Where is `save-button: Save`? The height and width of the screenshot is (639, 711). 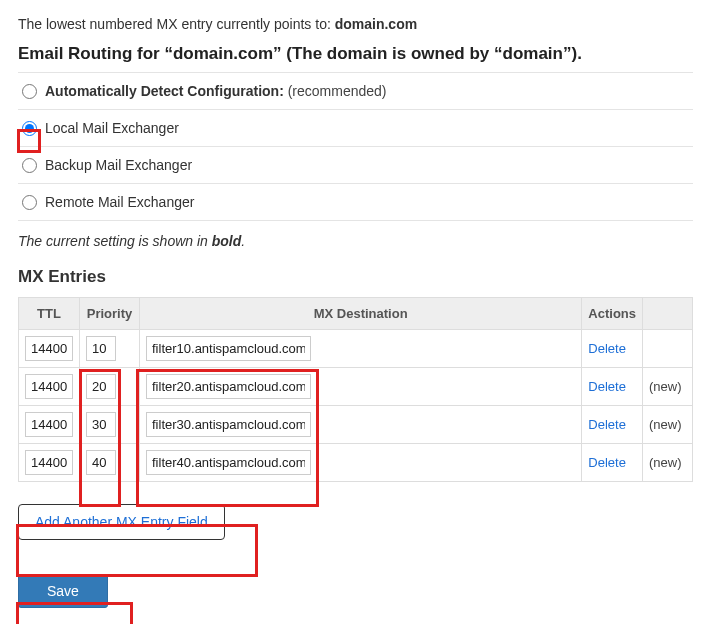
save-button: Save is located at coordinates (63, 591).